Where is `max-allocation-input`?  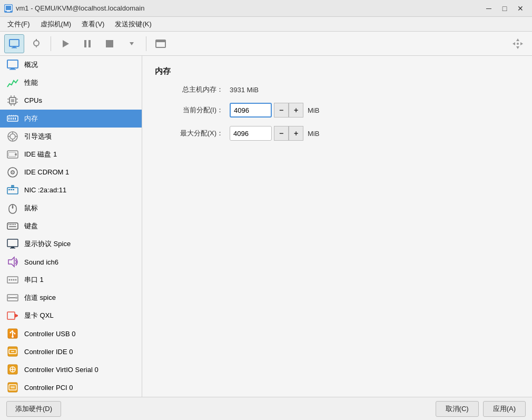
max-allocation-input is located at coordinates (251, 133).